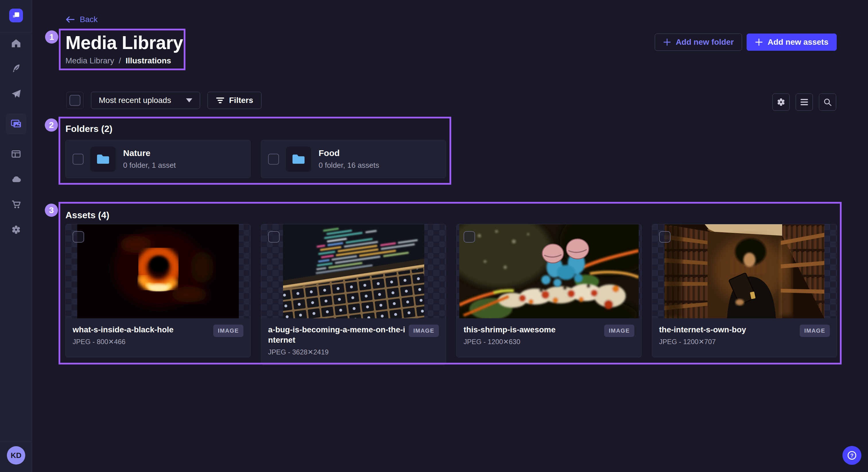 The width and height of the screenshot is (868, 472). What do you see at coordinates (16, 179) in the screenshot?
I see `cloud-icon` at bounding box center [16, 179].